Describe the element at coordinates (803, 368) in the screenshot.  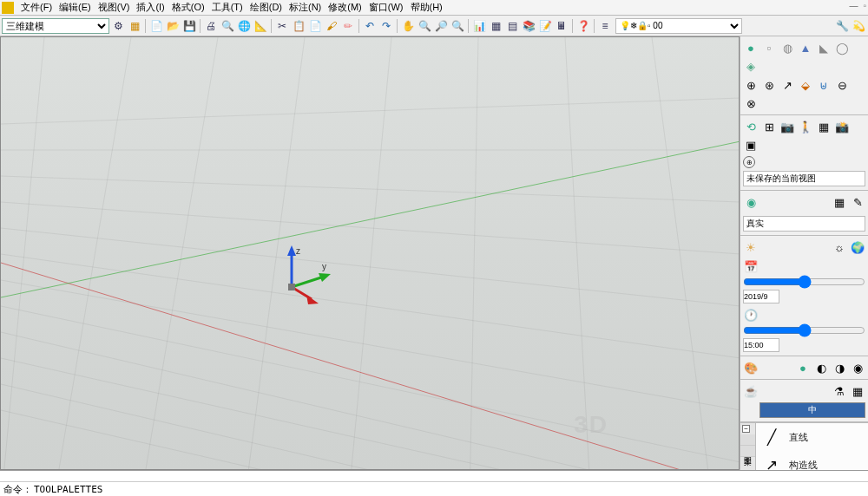
I see `panel-mat-1-icon: ●` at that location.